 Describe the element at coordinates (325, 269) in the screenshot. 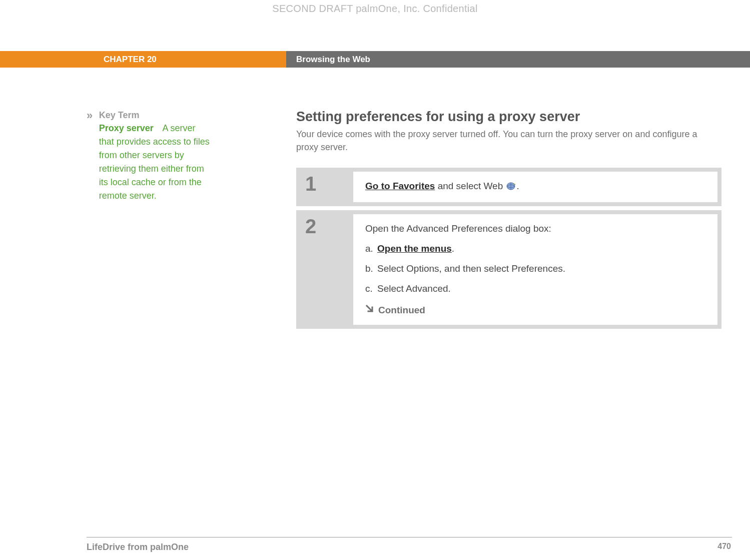

I see `step-2-number: 2` at that location.